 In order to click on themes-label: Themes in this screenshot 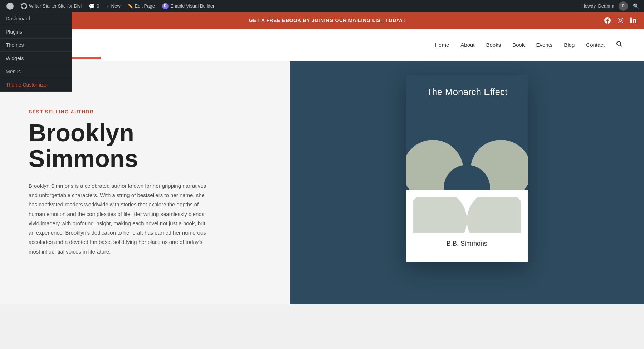, I will do `click(15, 45)`.